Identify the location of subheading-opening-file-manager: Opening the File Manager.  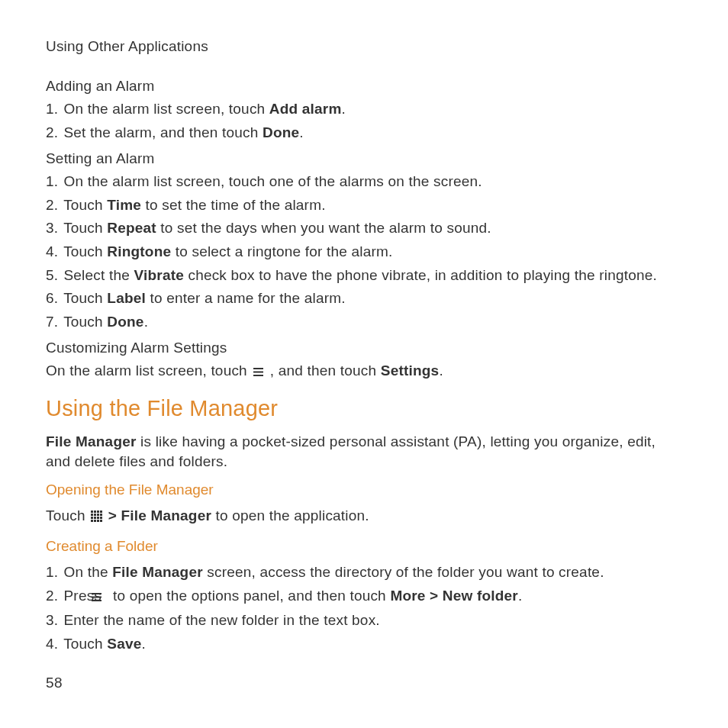
(364, 490).